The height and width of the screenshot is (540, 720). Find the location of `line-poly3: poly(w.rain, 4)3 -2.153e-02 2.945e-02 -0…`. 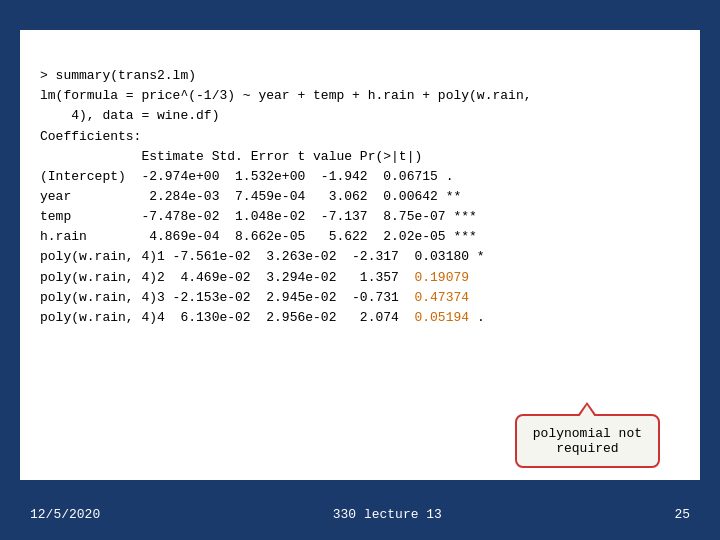

line-poly3: poly(w.rain, 4)3 -2.153e-02 2.945e-02 -0… is located at coordinates (254, 298).